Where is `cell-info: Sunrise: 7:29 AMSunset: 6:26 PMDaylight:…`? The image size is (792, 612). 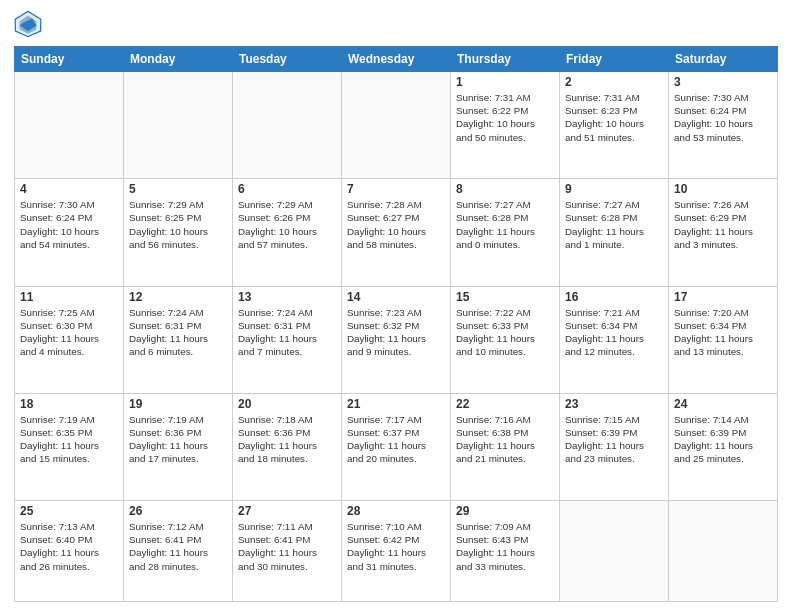 cell-info: Sunrise: 7:29 AMSunset: 6:26 PMDaylight:… is located at coordinates (287, 224).